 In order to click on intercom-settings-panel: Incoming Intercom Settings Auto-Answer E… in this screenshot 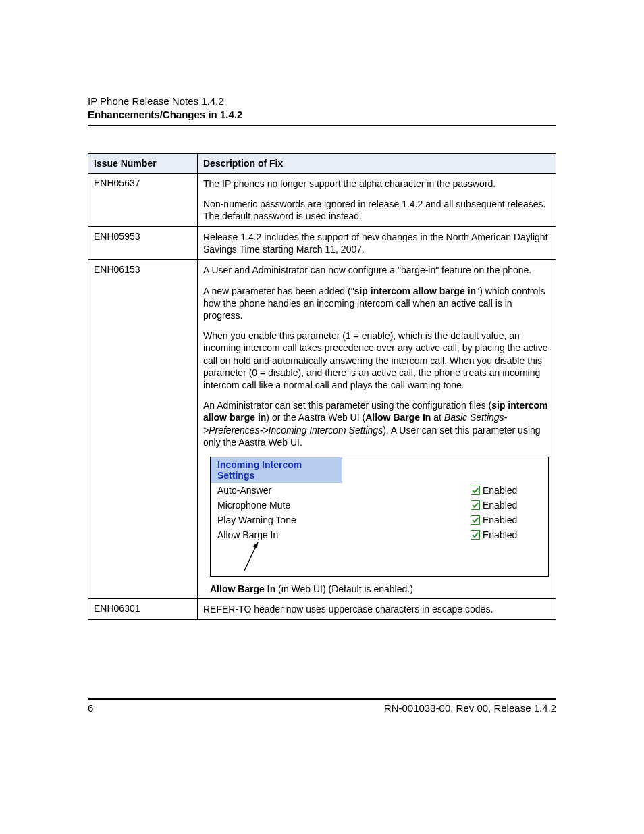, I will do `click(379, 517)`.